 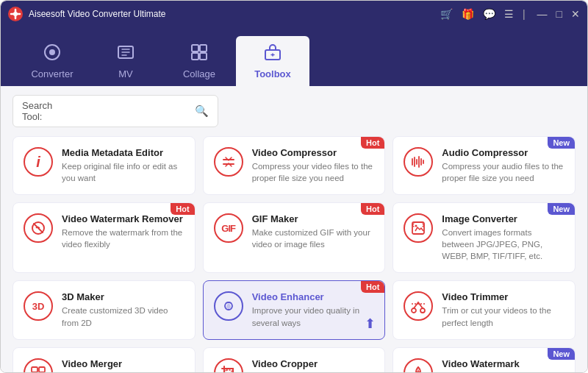 I want to click on video-watermark-remover-title: Video Watermark Remover, so click(x=123, y=219).